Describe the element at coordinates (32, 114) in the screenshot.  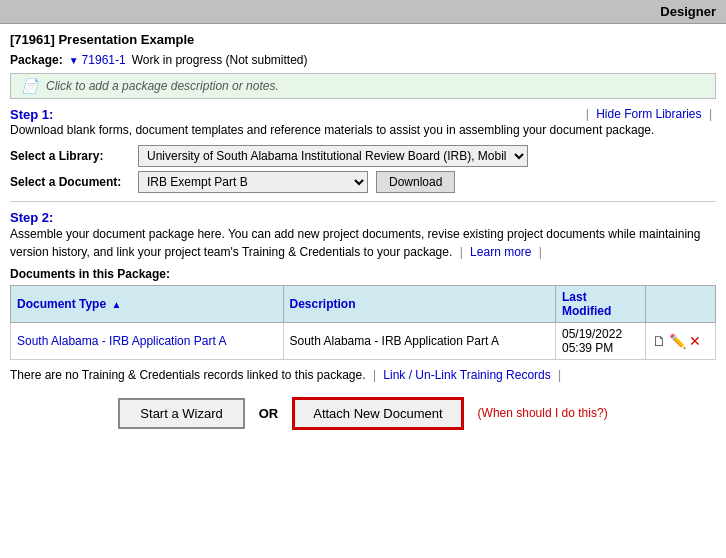
I see `step1-title: Step 1:` at that location.